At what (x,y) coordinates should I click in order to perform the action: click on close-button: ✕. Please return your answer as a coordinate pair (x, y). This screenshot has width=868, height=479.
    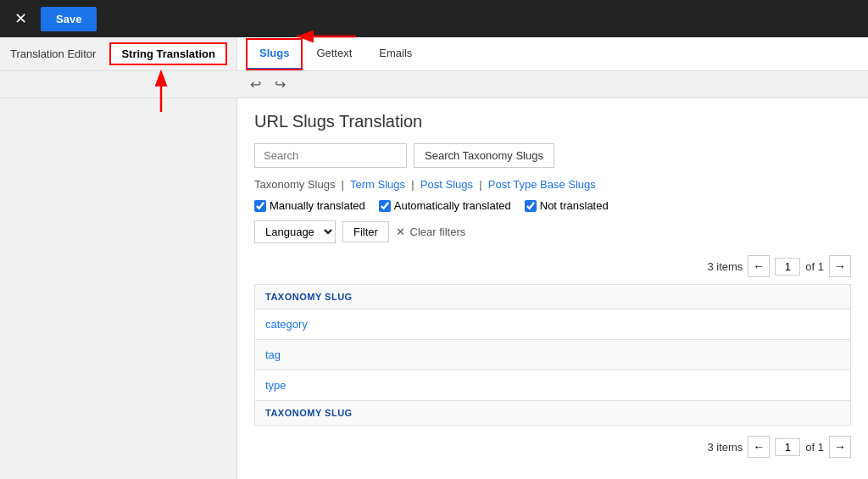
    Looking at the image, I should click on (20, 19).